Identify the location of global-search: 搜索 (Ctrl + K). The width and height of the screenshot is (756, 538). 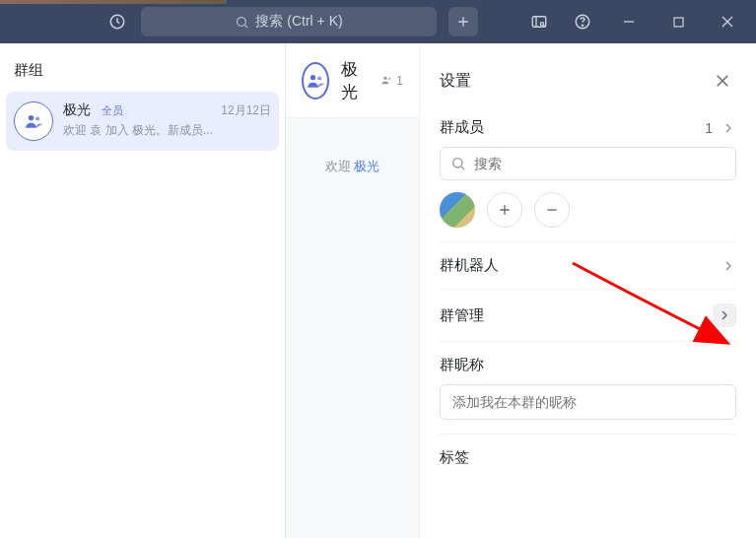
(289, 22).